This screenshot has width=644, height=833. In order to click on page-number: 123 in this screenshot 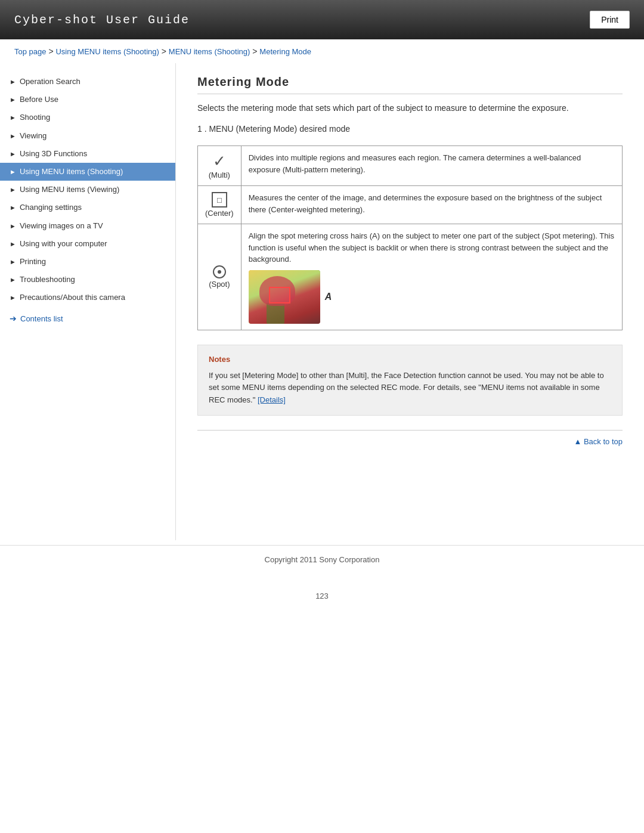, I will do `click(322, 596)`.